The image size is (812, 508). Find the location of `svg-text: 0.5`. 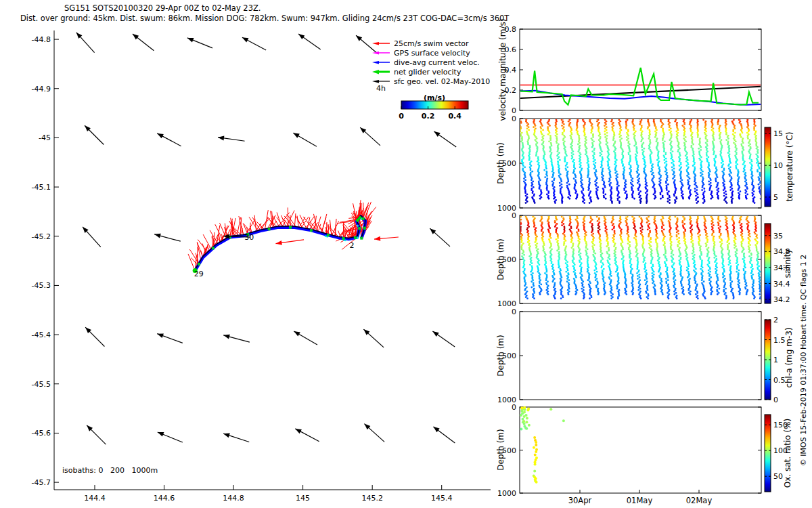

svg-text: 0.5 is located at coordinates (780, 381).